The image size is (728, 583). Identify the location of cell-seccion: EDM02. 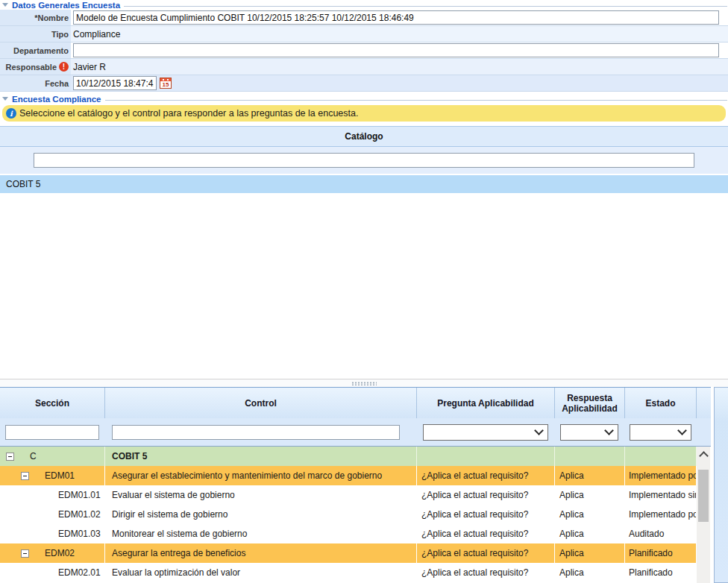
(52, 553).